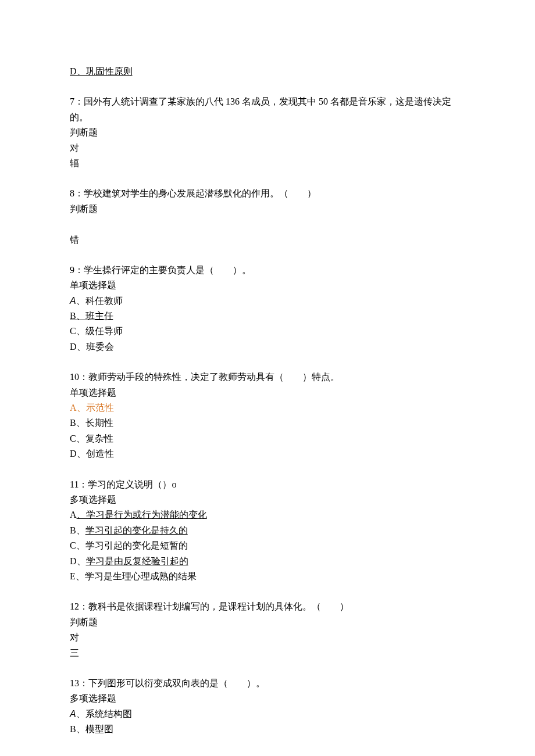 The width and height of the screenshot is (535, 756). I want to click on option-c: C、复杂性, so click(268, 439).